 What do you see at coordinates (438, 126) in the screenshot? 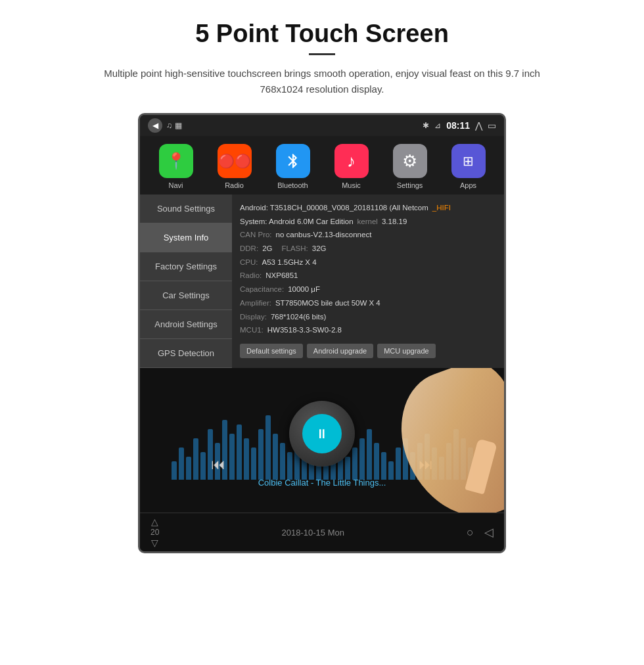
I see `signal-status-icon: ⊿` at bounding box center [438, 126].